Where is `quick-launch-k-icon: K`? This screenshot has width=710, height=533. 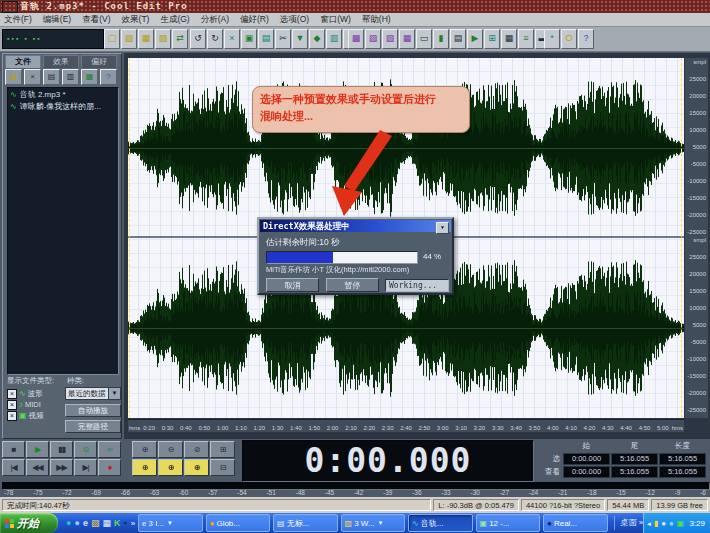 quick-launch-k-icon: K is located at coordinates (118, 523).